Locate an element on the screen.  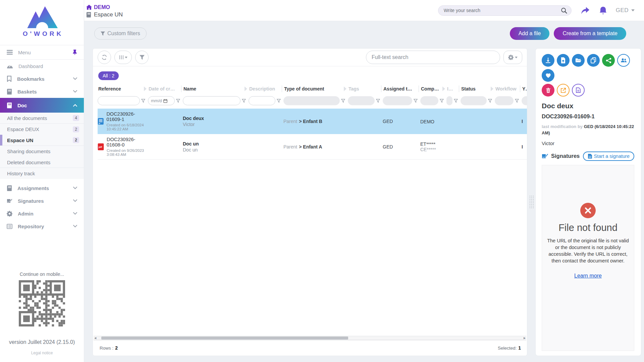
filter-name-input is located at coordinates (212, 101).